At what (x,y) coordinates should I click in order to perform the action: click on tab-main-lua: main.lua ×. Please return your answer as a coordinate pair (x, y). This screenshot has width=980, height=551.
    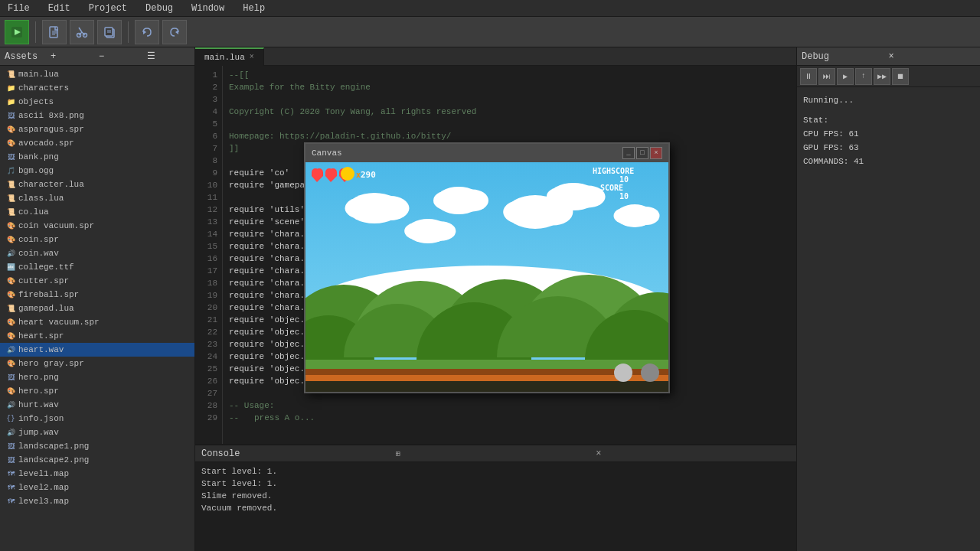
    Looking at the image, I should click on (230, 57).